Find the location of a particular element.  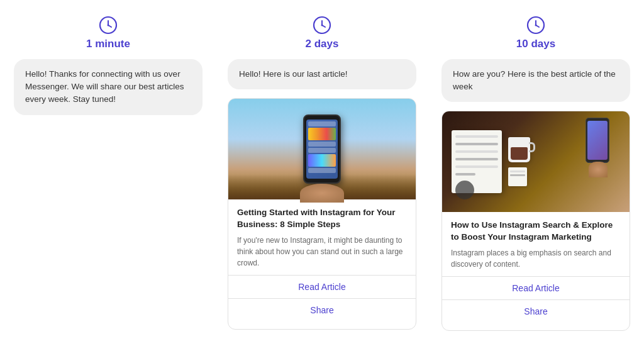

time-label-2: 2 days is located at coordinates (322, 33).